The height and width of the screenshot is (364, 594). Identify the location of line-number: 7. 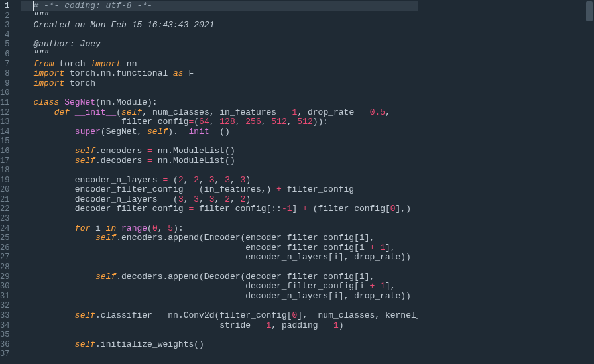
(5, 65).